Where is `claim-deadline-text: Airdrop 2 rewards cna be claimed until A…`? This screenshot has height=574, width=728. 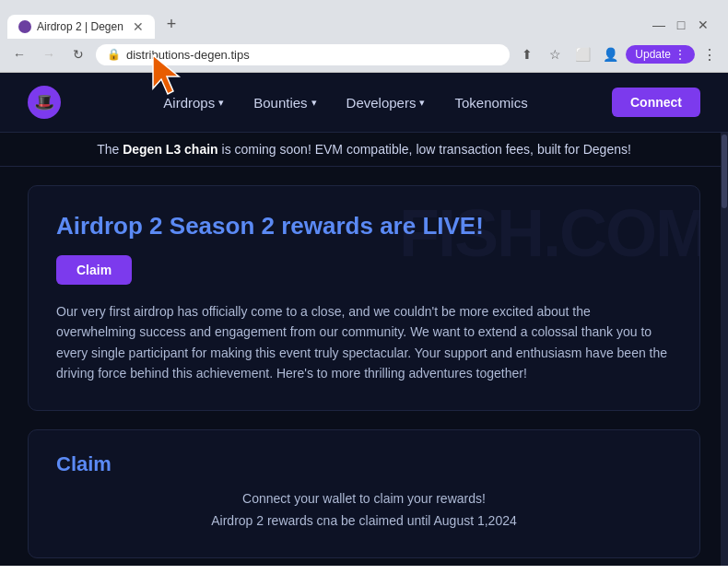 claim-deadline-text: Airdrop 2 rewards cna be claimed until A… is located at coordinates (364, 521).